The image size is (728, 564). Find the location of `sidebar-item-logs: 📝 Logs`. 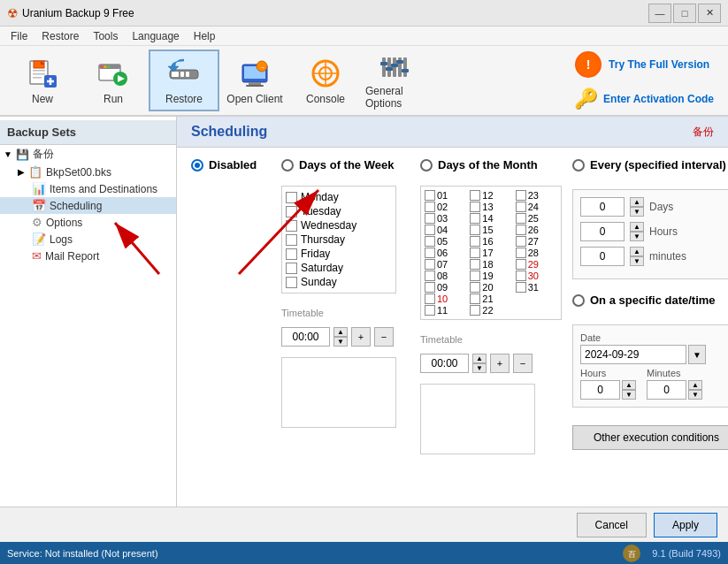

sidebar-item-logs: 📝 Logs is located at coordinates (88, 239).